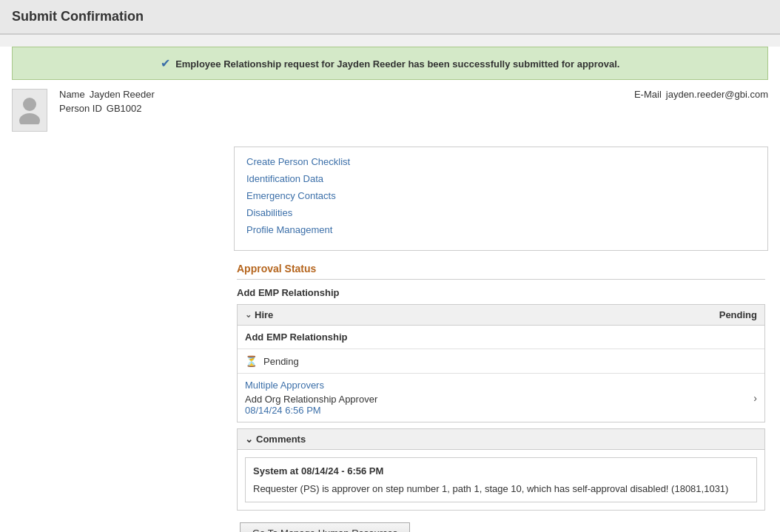 This screenshot has height=532, width=780. I want to click on link-emergency-contacts: Emergency Contacts, so click(501, 195).